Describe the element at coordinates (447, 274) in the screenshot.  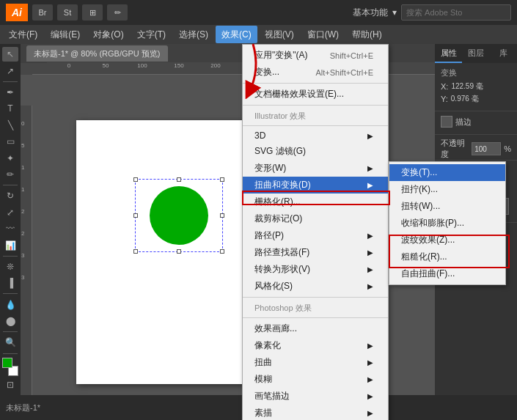
I see `submenu-free-distort: 自由扭曲(F)...` at that location.